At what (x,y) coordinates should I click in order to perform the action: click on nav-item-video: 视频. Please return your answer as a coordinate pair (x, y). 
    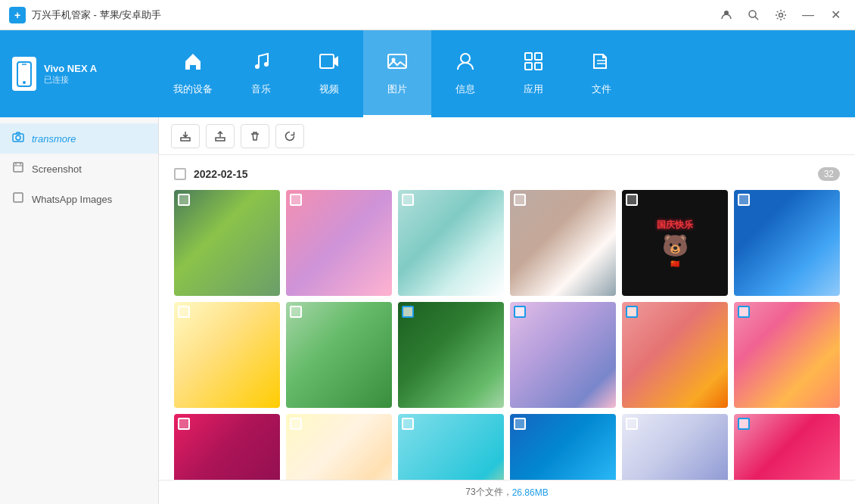
    Looking at the image, I should click on (329, 74).